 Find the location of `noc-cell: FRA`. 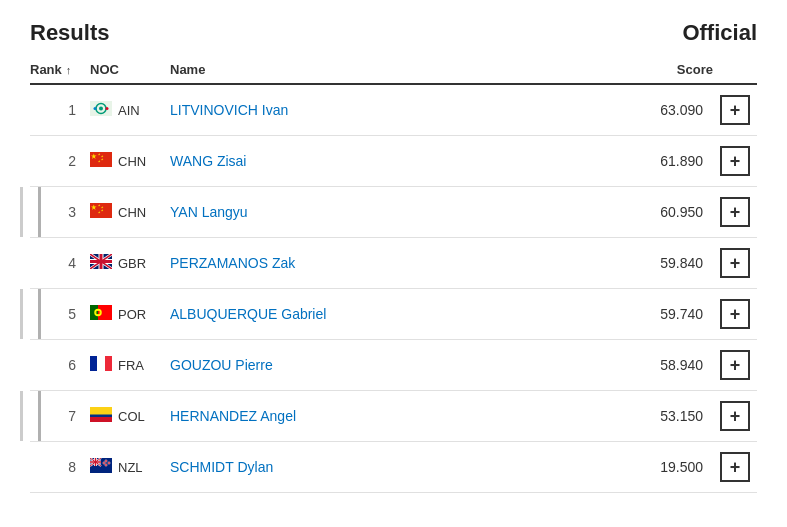

noc-cell: FRA is located at coordinates (130, 365).